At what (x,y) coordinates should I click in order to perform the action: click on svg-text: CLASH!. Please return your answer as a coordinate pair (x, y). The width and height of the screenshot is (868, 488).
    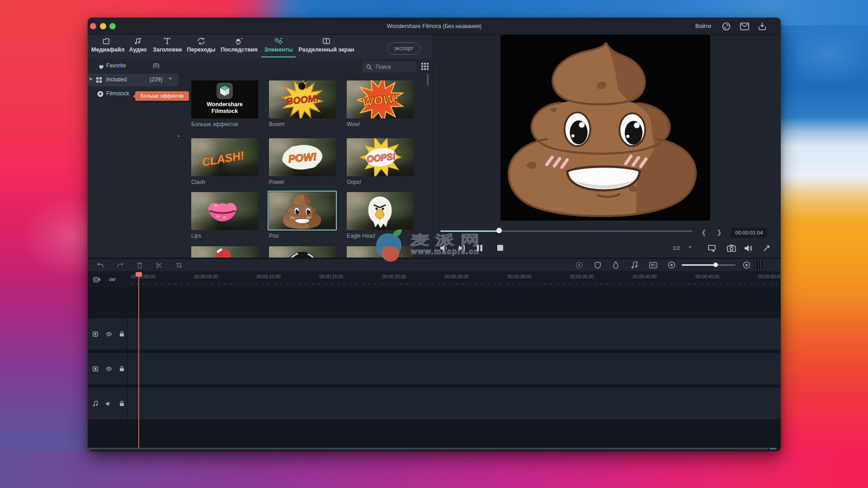
    Looking at the image, I should click on (223, 159).